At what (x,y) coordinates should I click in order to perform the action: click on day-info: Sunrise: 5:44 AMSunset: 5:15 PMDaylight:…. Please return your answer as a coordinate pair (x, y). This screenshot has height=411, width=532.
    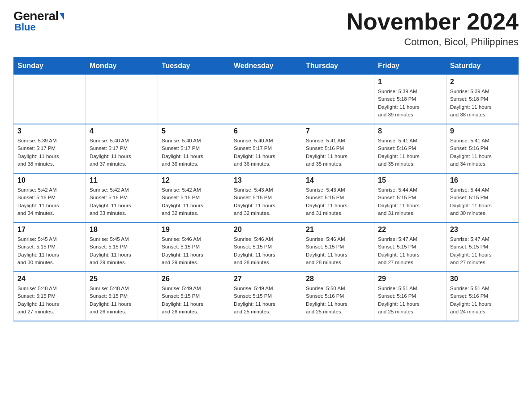
    Looking at the image, I should click on (410, 201).